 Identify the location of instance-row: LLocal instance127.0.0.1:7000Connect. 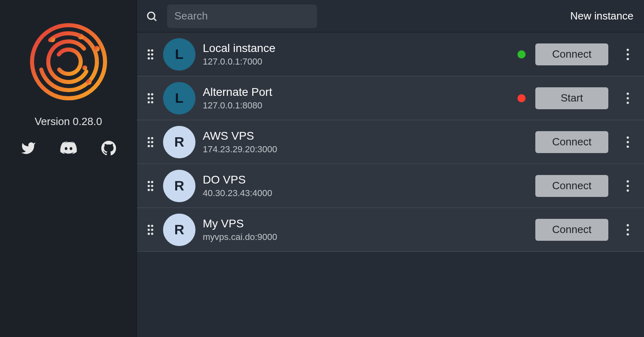
(391, 54).